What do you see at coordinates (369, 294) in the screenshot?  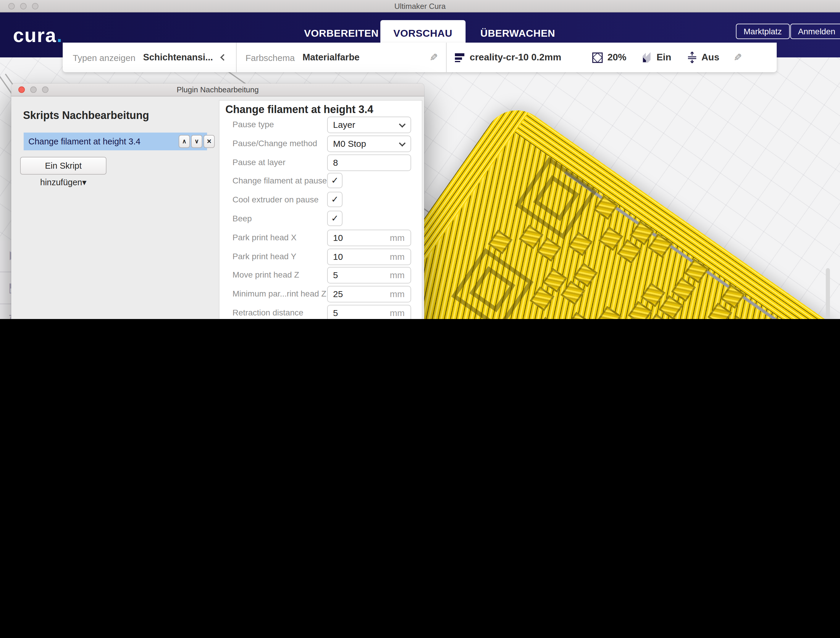 I see `text-input-field: 25mm` at bounding box center [369, 294].